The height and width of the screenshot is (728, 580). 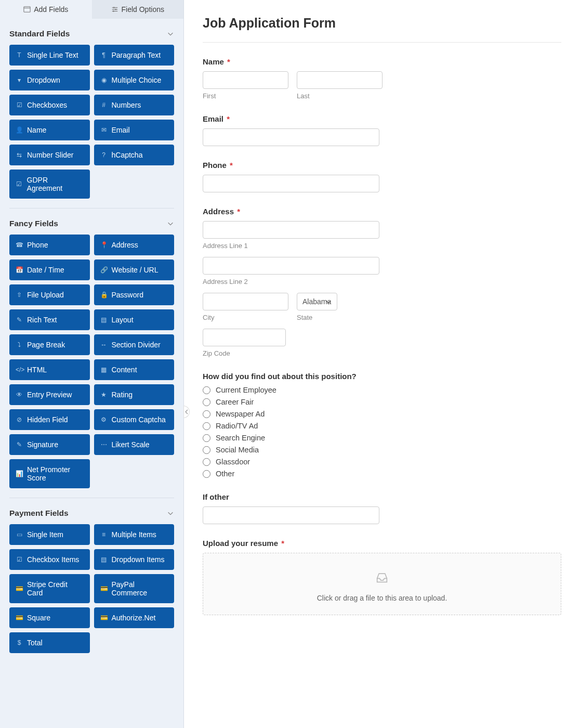 I want to click on field-btn-website-url: 🔗Website / URL, so click(x=134, y=270).